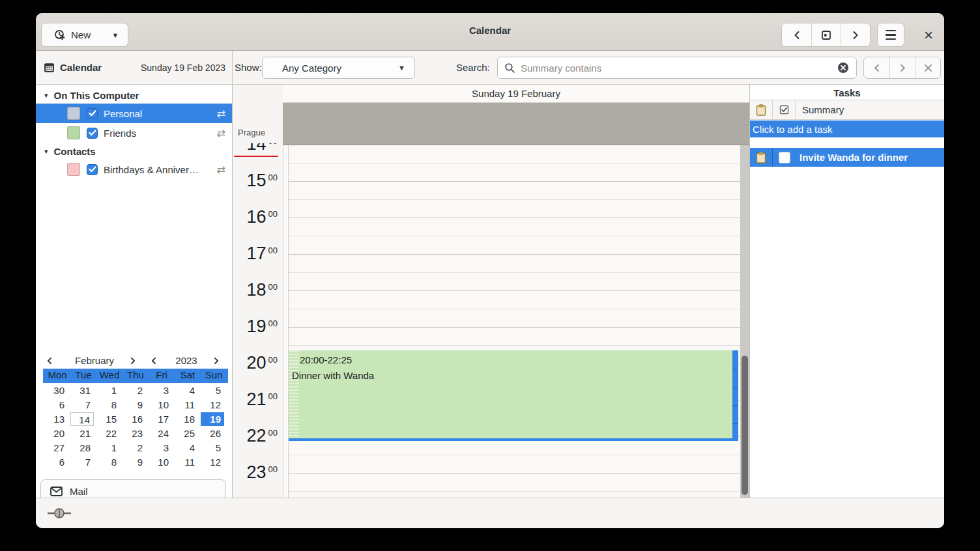  Describe the element at coordinates (108, 434) in the screenshot. I see `mini-calendar-day: 22` at that location.